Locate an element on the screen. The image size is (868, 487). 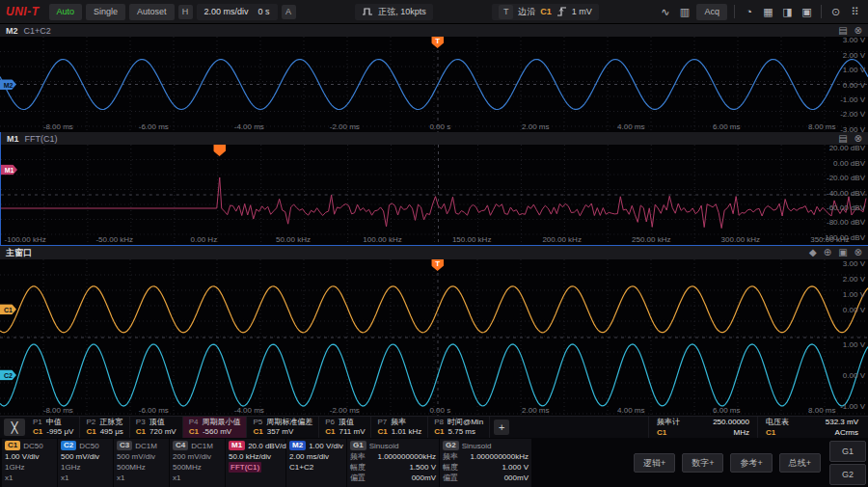
panel-main-pin-icon: ◆ is located at coordinates (813, 253).